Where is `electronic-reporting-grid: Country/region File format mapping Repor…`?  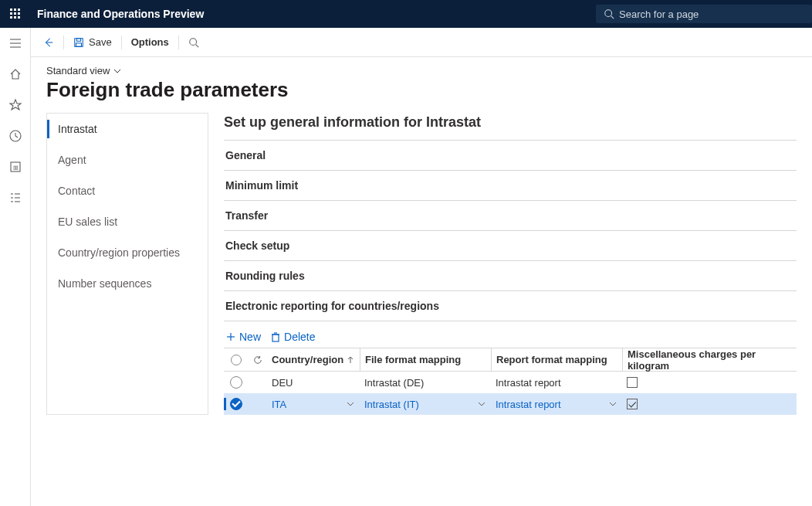 electronic-reporting-grid: Country/region File format mapping Repor… is located at coordinates (510, 382).